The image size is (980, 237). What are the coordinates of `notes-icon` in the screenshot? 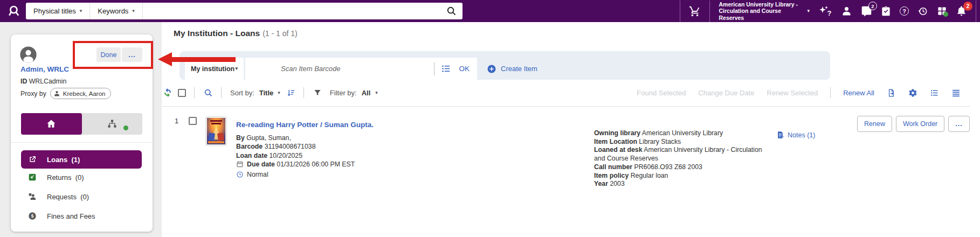 It's located at (781, 135).